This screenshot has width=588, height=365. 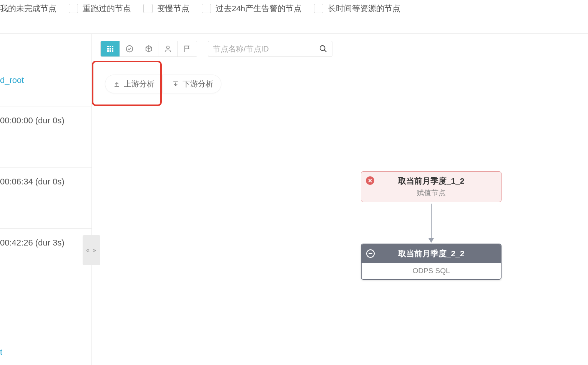 What do you see at coordinates (340, 49) in the screenshot?
I see `toolbar` at bounding box center [340, 49].